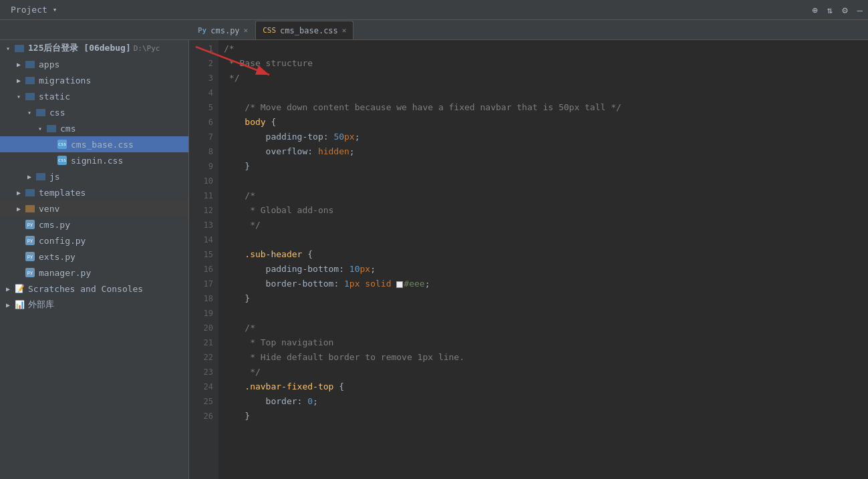 This screenshot has width=868, height=479. Describe the element at coordinates (204, 137) in the screenshot. I see `line-num-7: 7` at that location.